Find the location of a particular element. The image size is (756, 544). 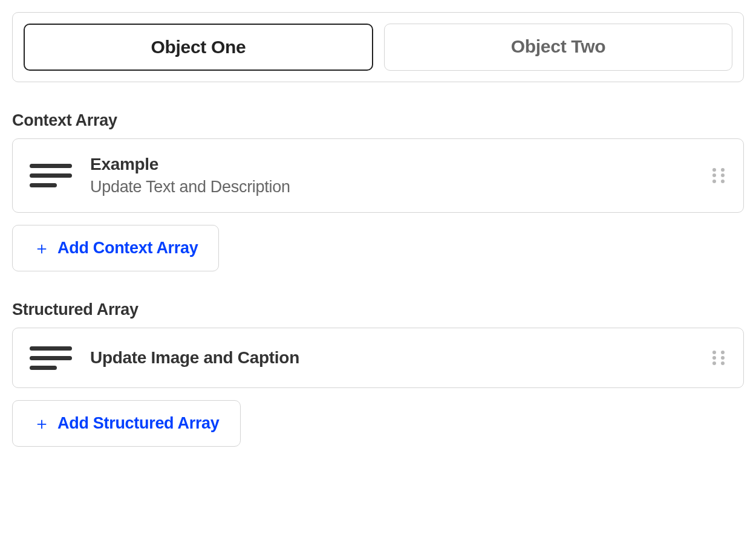

object-tab-group: Object One Object Two is located at coordinates (378, 47).